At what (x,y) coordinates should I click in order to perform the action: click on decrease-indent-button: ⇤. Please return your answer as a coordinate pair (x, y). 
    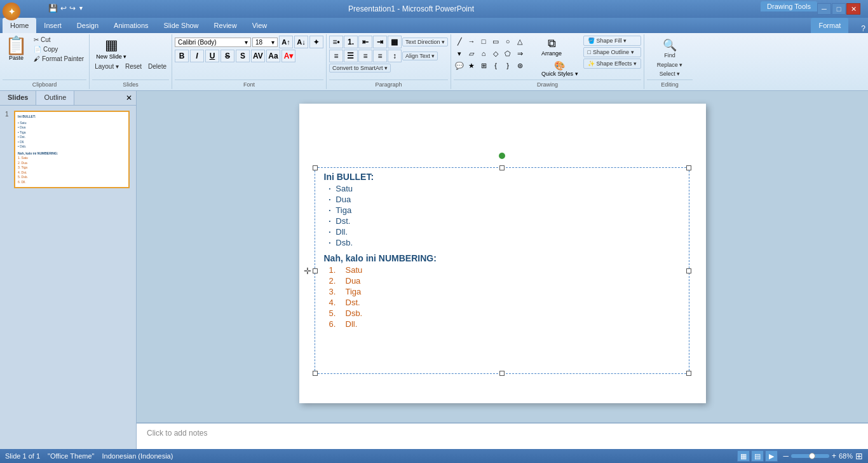
    Looking at the image, I should click on (365, 42).